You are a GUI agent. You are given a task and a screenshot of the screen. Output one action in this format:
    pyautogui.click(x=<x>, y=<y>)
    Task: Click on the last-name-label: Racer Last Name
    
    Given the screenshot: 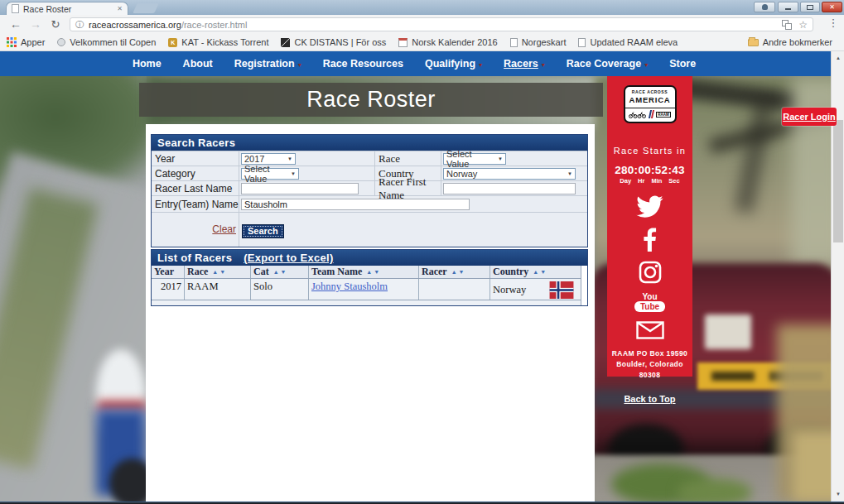 What is the action you would take?
    pyautogui.click(x=195, y=189)
    